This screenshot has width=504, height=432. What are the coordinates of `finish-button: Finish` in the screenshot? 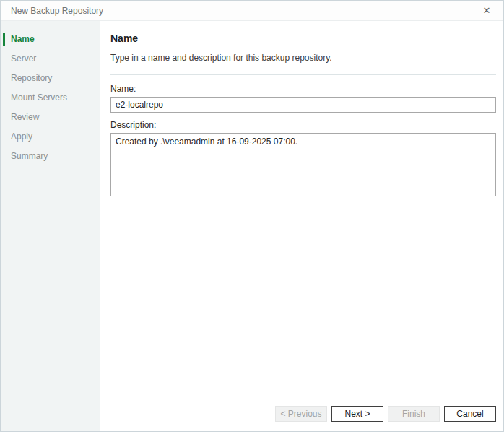 It's located at (414, 414).